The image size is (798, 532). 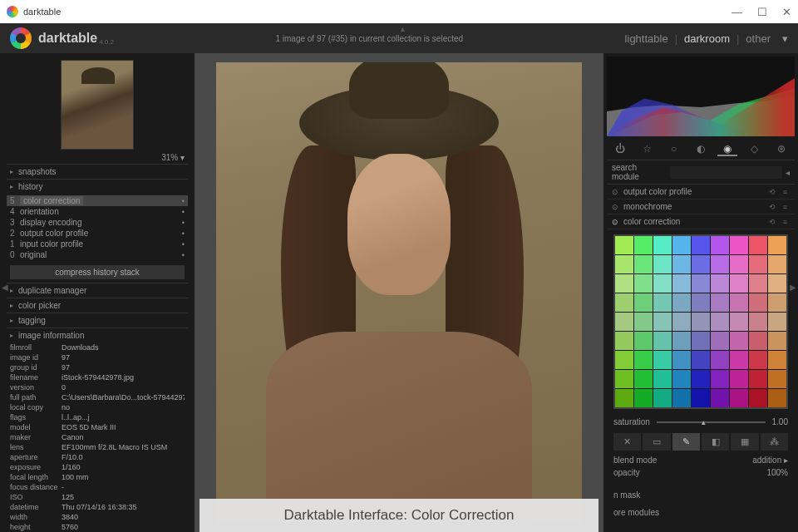 What do you see at coordinates (674, 150) in the screenshot?
I see `tab-circle-icon: ○` at bounding box center [674, 150].